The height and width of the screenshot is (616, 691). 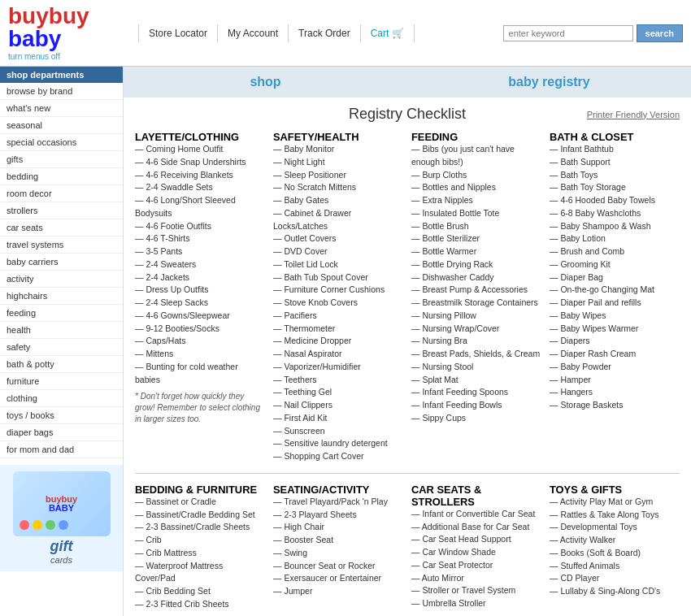 What do you see at coordinates (476, 527) in the screenshot?
I see `carseats-item-1: — Additional Base for Car Seat` at bounding box center [476, 527].